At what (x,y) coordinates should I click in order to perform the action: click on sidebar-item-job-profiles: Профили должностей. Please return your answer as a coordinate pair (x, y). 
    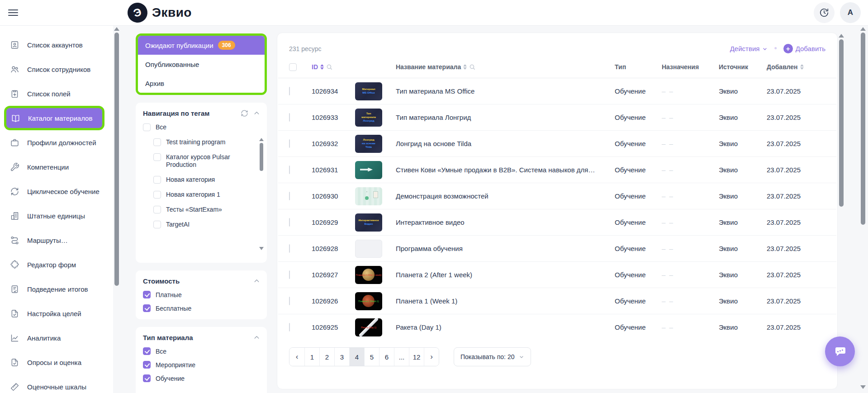
    Looking at the image, I should click on (55, 142).